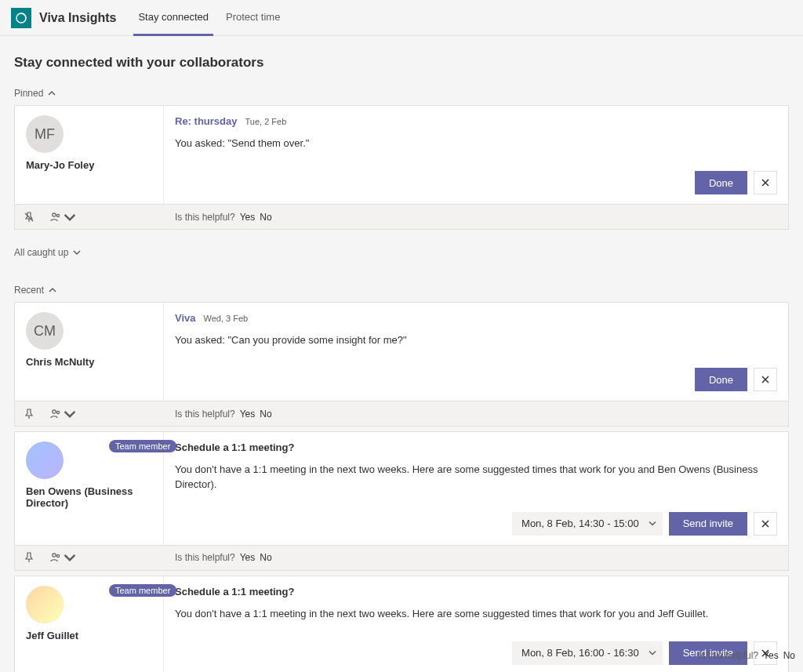 Image resolution: width=803 pixels, height=672 pixels. I want to click on person-name: Mary-Jo Foley, so click(89, 165).